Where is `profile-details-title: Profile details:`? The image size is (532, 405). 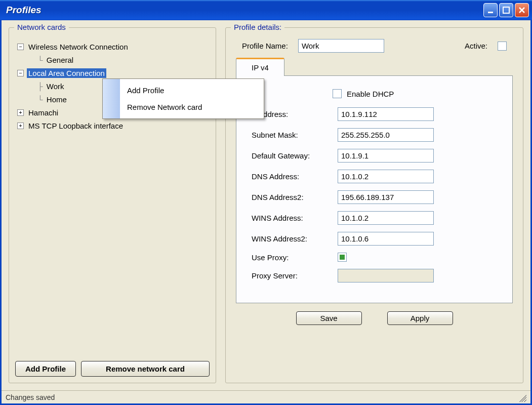 profile-details-title: Profile details: is located at coordinates (258, 27).